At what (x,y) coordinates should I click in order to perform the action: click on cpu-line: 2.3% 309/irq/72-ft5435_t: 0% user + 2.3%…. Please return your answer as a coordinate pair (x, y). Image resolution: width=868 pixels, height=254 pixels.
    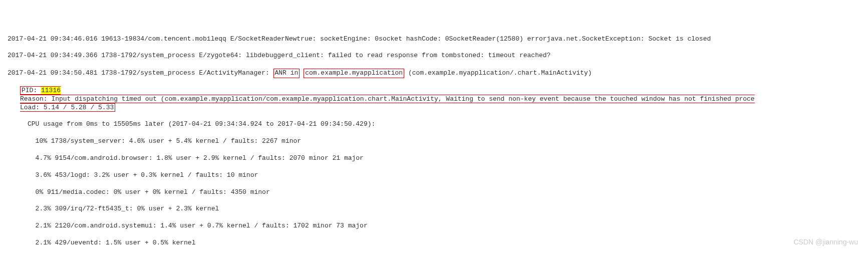
    Looking at the image, I should click on (434, 209).